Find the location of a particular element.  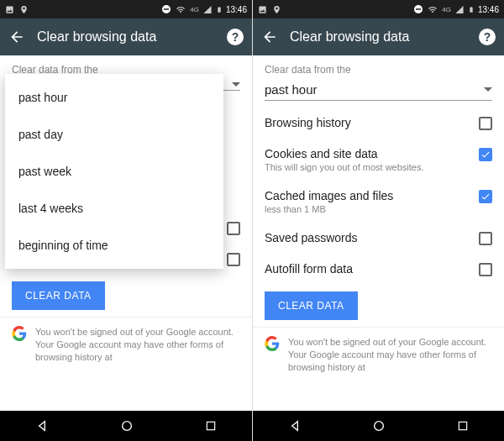

list-item: Cookies and site dataThis will sign you … is located at coordinates (378, 160).